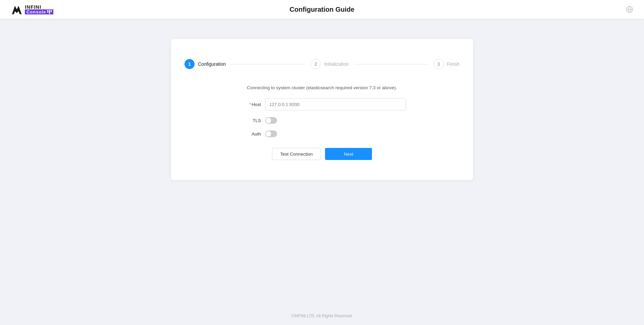 This screenshot has width=644, height=325. I want to click on logo-bars, so click(50, 12).